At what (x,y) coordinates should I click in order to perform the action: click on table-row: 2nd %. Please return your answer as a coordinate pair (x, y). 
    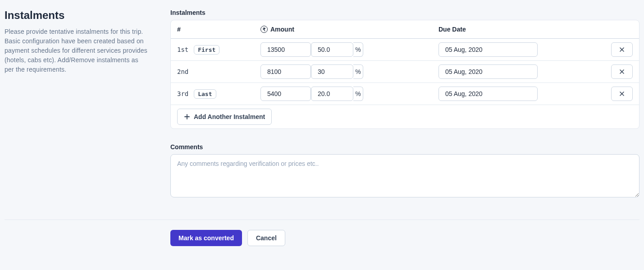
    Looking at the image, I should click on (405, 72).